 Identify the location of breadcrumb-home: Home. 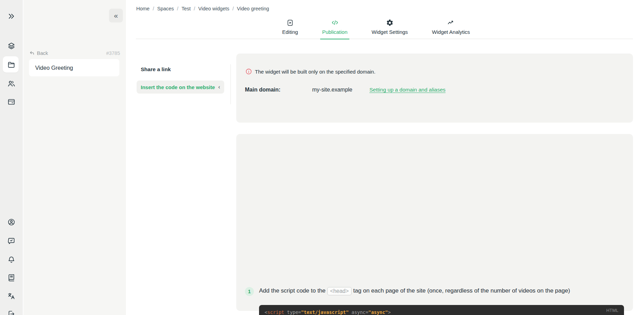
(143, 9).